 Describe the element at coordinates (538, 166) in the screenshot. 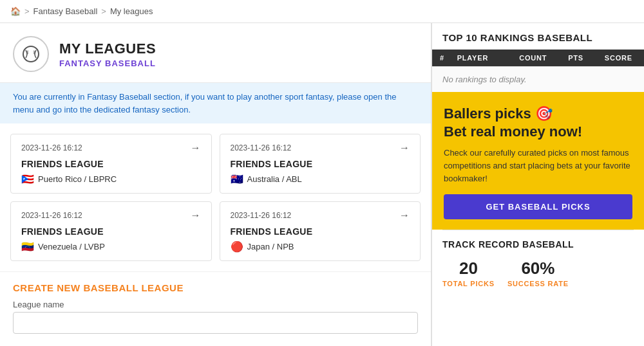

I see `ad-description: Check our carefully curated picks on mos…` at that location.